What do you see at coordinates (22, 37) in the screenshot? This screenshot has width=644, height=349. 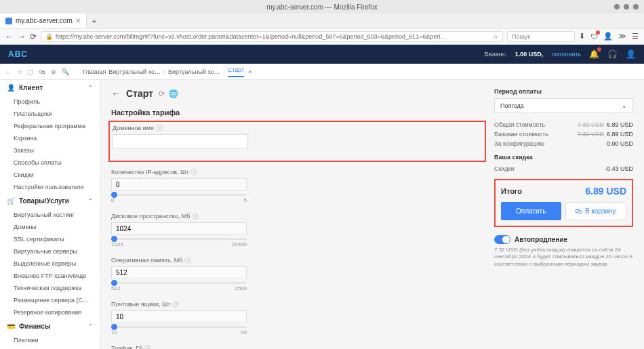 I see `forward-icon: →` at bounding box center [22, 37].